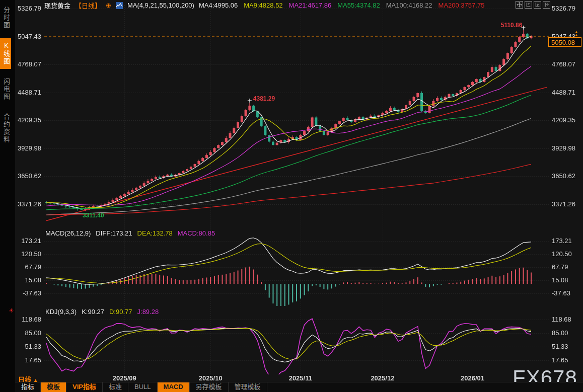 Image resolution: width=583 pixels, height=392 pixels. I want to click on macd-dea-value: DEA:132.78, so click(155, 233).